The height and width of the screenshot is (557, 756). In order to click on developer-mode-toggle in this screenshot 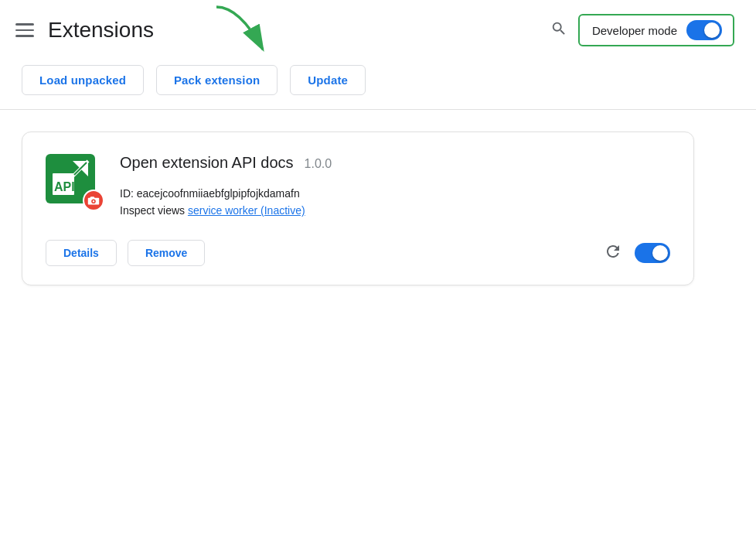, I will do `click(704, 30)`.